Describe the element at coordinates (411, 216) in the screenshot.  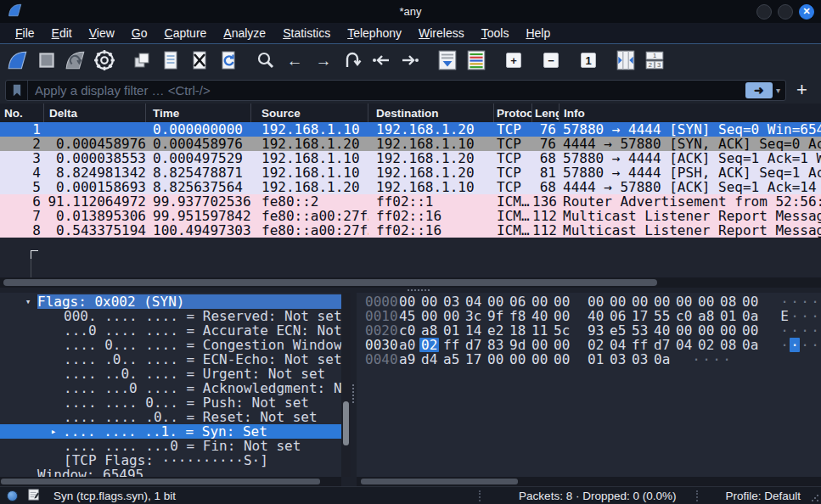
I see `packet-row: 70.01389530699.951597842fe80::a00:27f…ff…` at that location.